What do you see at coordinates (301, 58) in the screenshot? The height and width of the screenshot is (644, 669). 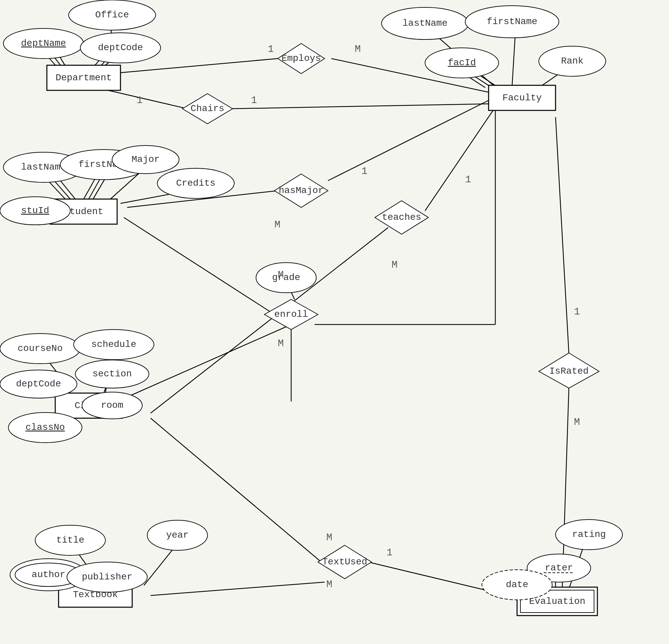 I see `employs-label: Employs` at bounding box center [301, 58].